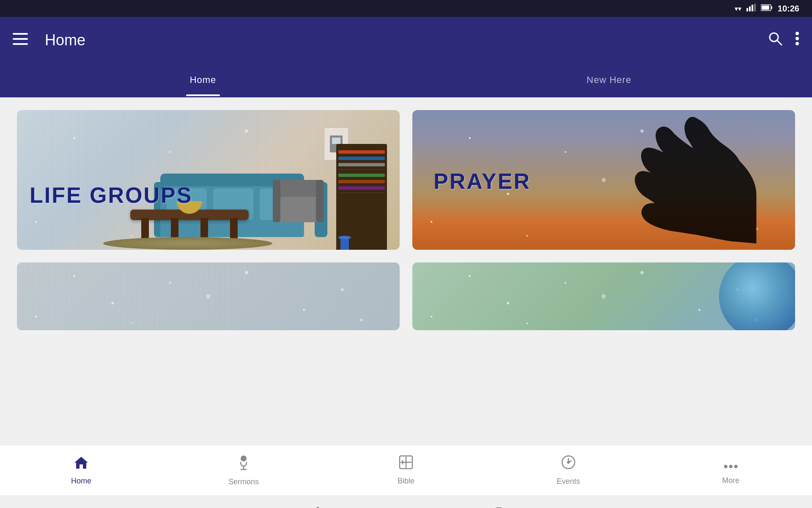 Image resolution: width=812 pixels, height=508 pixels. Describe the element at coordinates (609, 80) in the screenshot. I see `tab-new-here: New Here` at that location.